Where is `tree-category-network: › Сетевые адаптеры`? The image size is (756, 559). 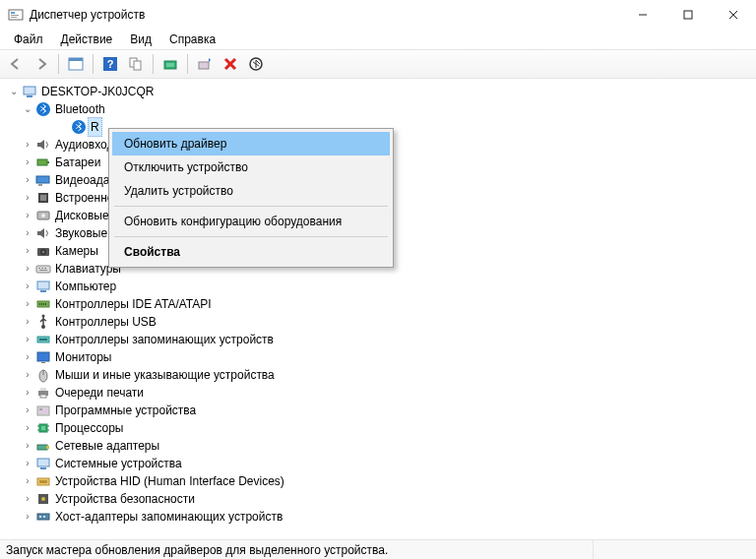 tree-category-network: › Сетевые адаптеры is located at coordinates (382, 446).